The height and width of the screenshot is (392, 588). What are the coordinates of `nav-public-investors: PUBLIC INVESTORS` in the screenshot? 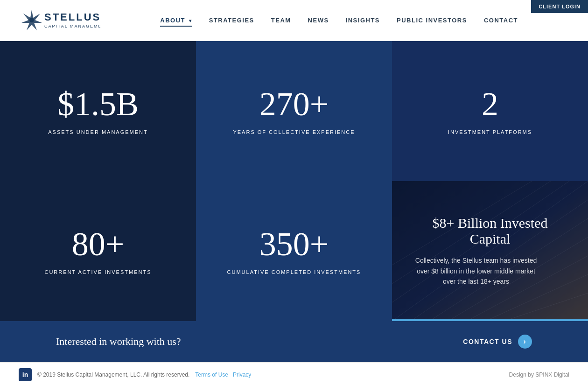 It's located at (432, 21).